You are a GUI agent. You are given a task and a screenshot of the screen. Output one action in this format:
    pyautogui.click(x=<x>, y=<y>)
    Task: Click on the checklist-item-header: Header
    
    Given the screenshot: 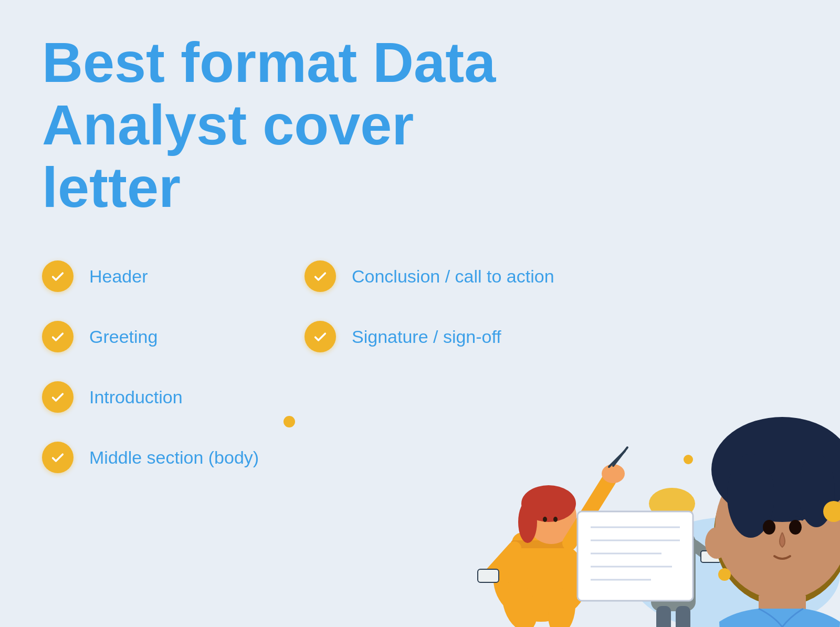 What is the action you would take?
    pyautogui.click(x=173, y=276)
    